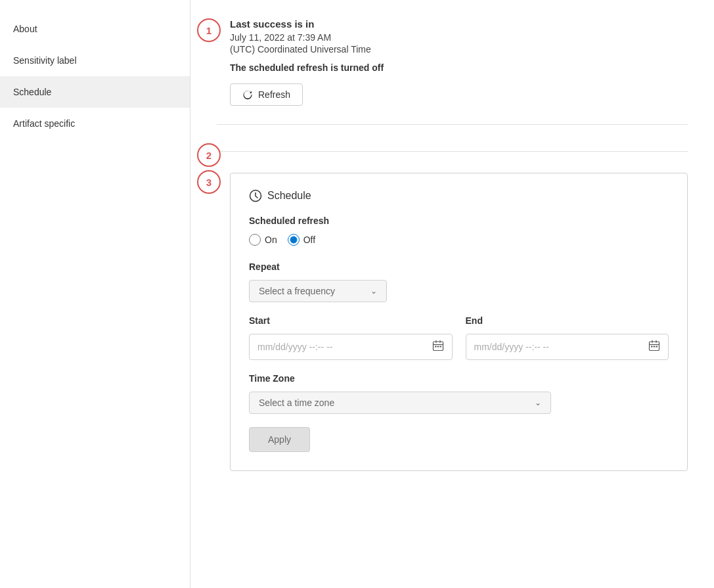 This screenshot has height=588, width=714. I want to click on apply-button: Apply, so click(280, 440).